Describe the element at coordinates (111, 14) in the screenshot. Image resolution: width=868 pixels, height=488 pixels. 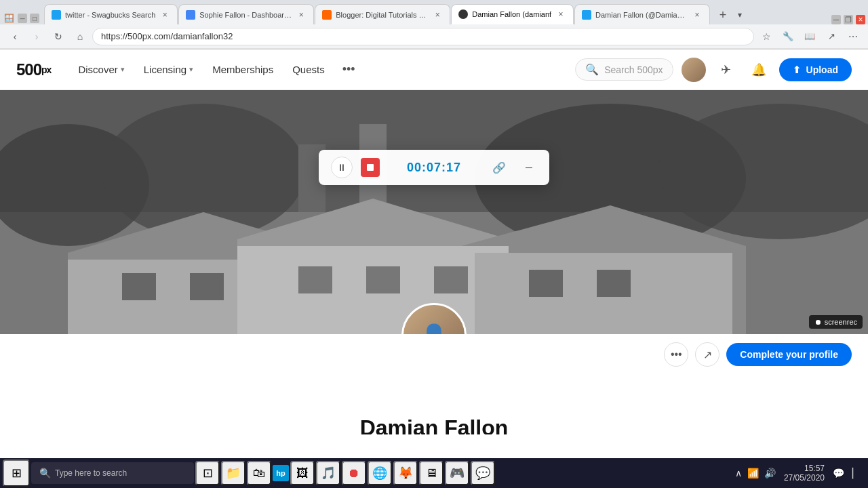
I see `browser-tab-1: twitter - Swagbucks Search ×` at that location.